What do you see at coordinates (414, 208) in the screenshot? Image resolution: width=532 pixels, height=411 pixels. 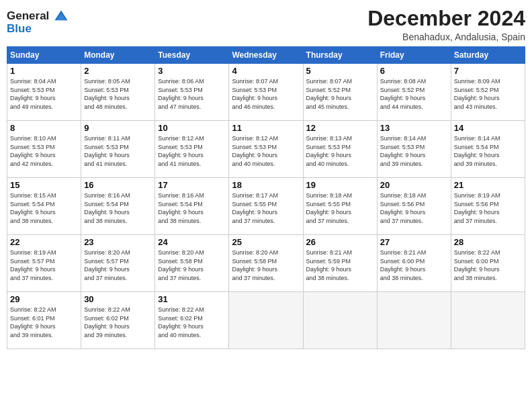 I see `cell-info: Sunrise: 8:18 AMSunset: 5:56 PMDaylight:…` at bounding box center [414, 208].